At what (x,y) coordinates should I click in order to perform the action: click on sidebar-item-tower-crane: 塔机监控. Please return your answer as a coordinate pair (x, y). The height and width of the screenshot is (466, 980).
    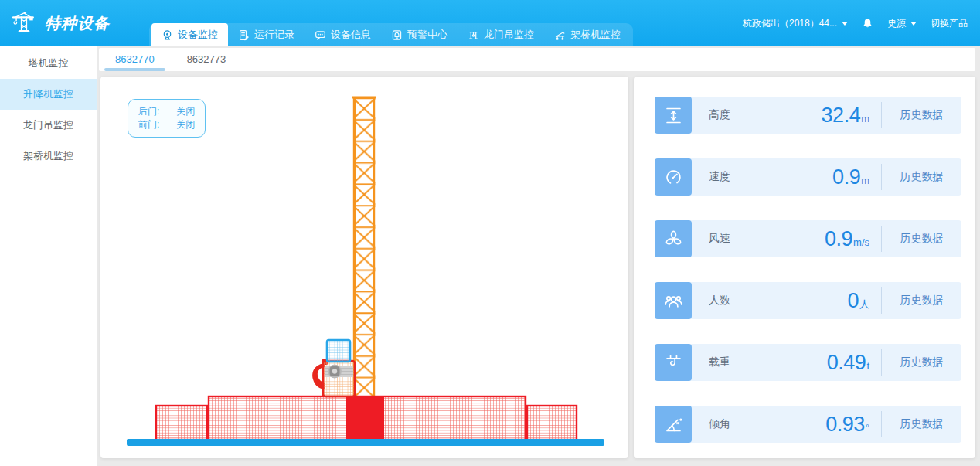
    Looking at the image, I should click on (48, 63).